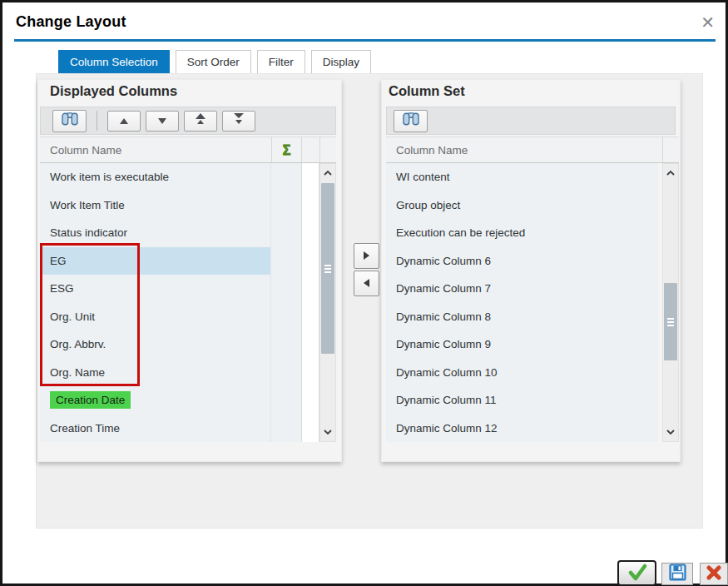 This screenshot has height=586, width=728. I want to click on floppy-disk-icon, so click(677, 574).